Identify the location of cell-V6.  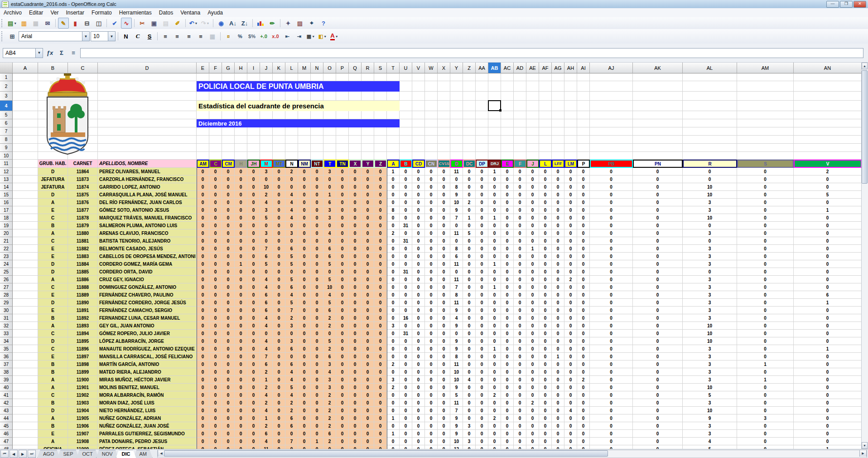
(419, 123).